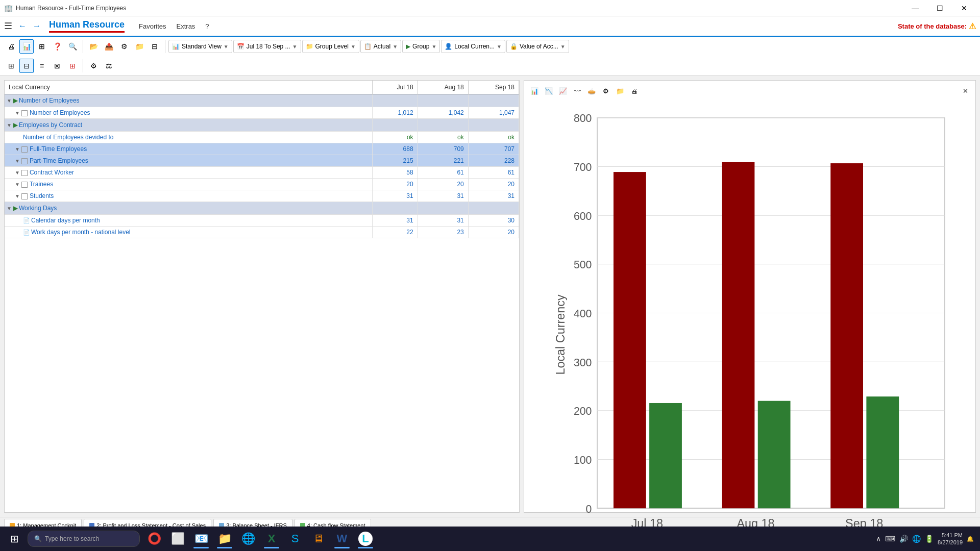 This screenshot has width=980, height=551. I want to click on taskbar-explorer: 📁, so click(225, 539).